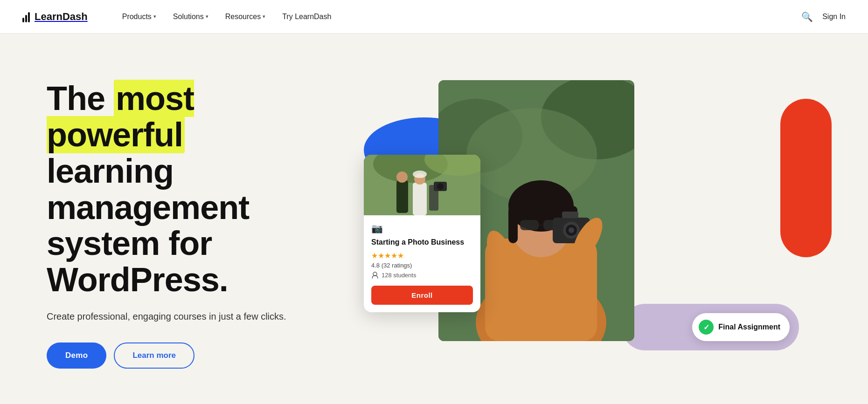 This screenshot has height=404, width=868. I want to click on demo-button: Demo, so click(76, 356).